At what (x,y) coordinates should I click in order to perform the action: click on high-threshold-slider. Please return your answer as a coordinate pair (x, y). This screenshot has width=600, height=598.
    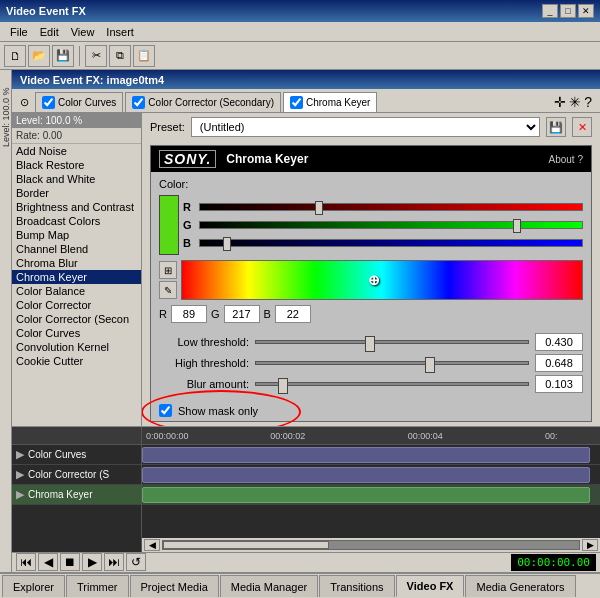
    Looking at the image, I should click on (392, 363).